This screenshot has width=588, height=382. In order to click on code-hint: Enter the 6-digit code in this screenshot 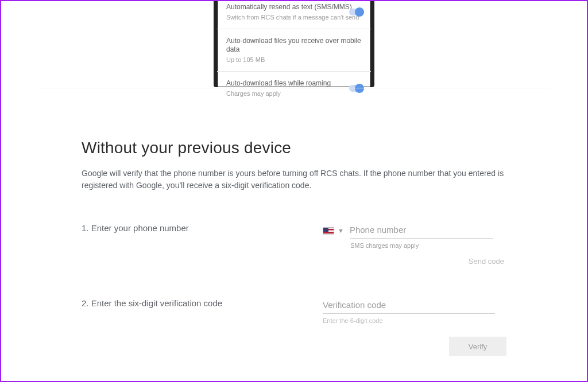, I will do `click(415, 321)`.